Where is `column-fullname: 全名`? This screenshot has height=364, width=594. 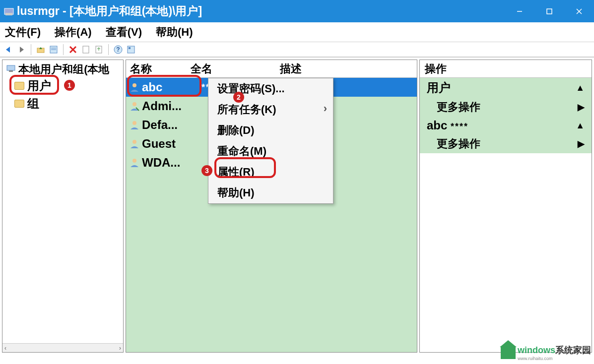
column-fullname: 全名 is located at coordinates (235, 69).